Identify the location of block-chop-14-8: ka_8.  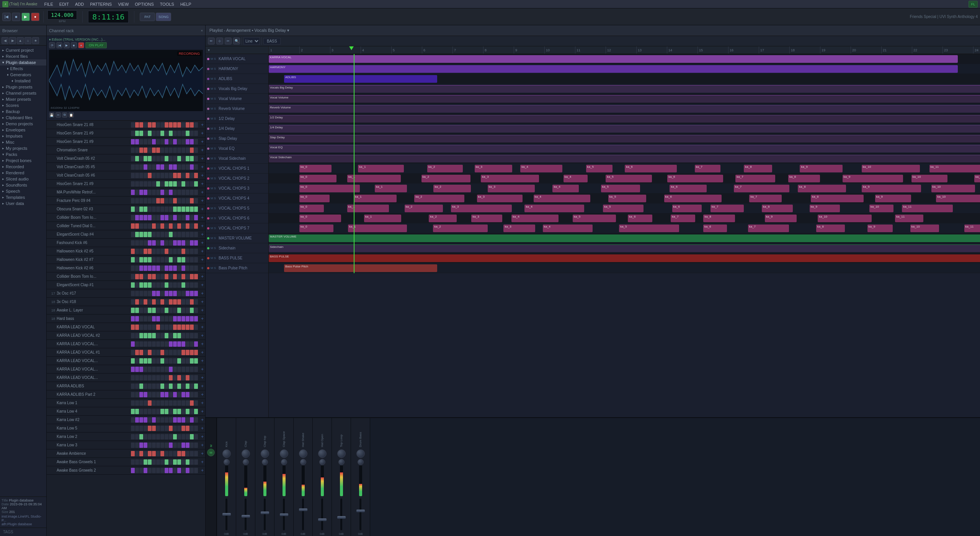
(837, 198).